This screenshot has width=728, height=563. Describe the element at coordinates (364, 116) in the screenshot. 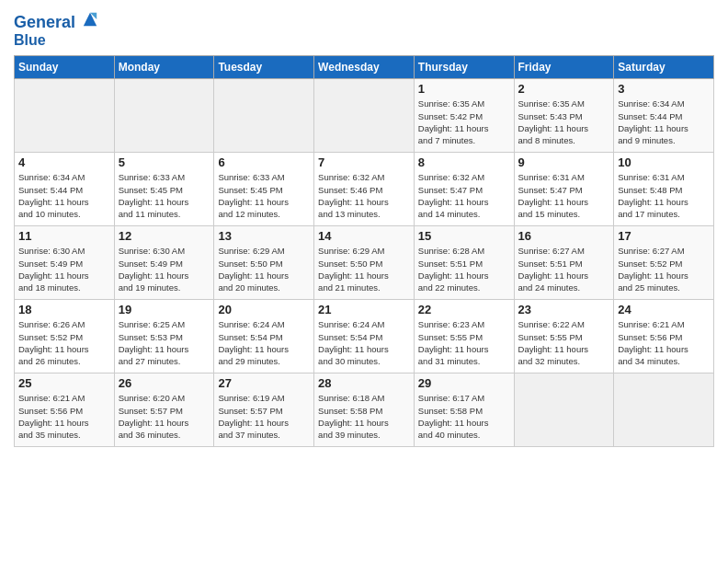

I see `calendar-week-row: 1Sunrise: 6:35 AM Sunset: 5:42 PM Daylig…` at that location.